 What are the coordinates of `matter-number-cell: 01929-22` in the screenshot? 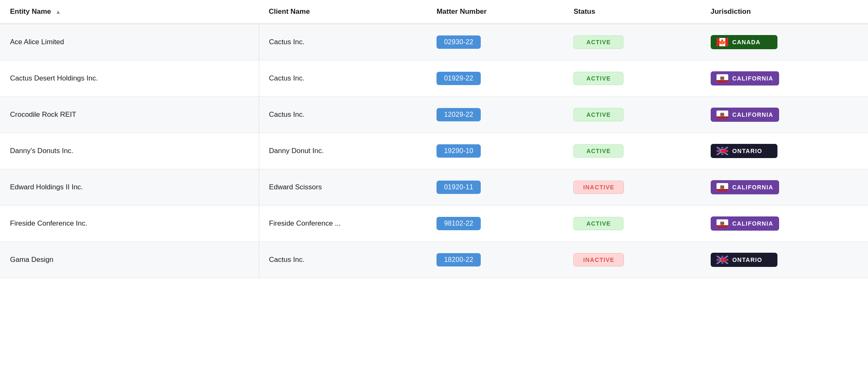 It's located at (495, 78).